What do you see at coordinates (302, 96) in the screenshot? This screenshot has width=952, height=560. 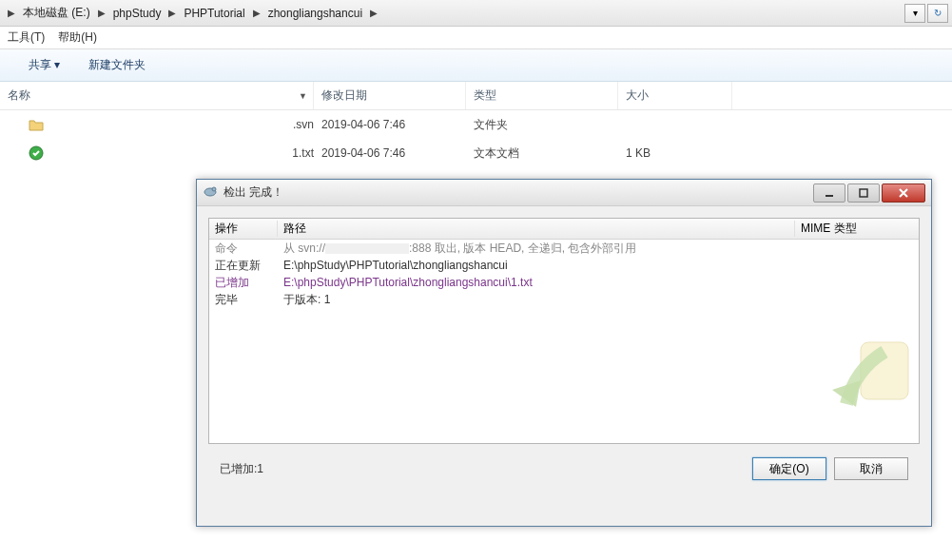 I see `sort-caret-icon: ▼` at bounding box center [302, 96].